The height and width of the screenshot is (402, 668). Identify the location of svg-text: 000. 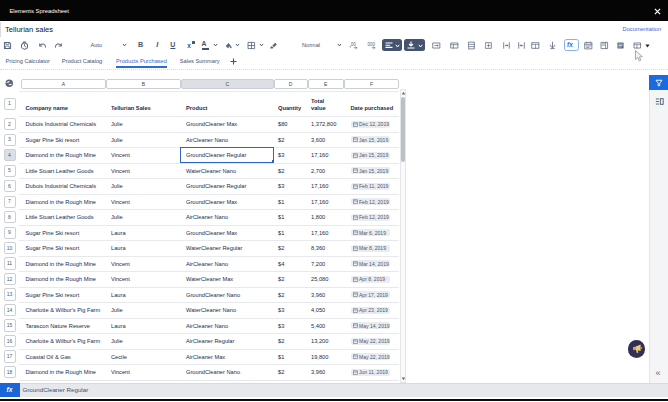
(371, 44).